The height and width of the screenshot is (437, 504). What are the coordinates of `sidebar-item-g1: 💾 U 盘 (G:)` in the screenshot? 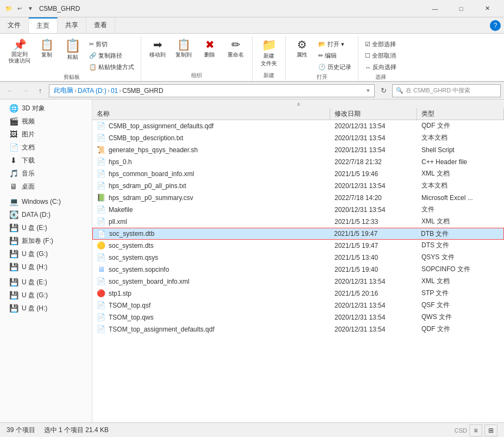 It's located at (46, 254).